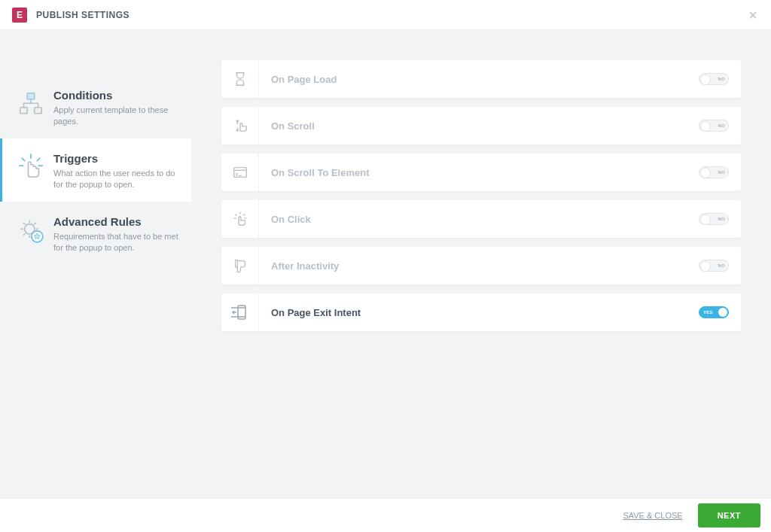 The height and width of the screenshot is (532, 771). Describe the element at coordinates (119, 242) in the screenshot. I see `sidebar-item-desc: Requirements that have to be met for the…` at that location.